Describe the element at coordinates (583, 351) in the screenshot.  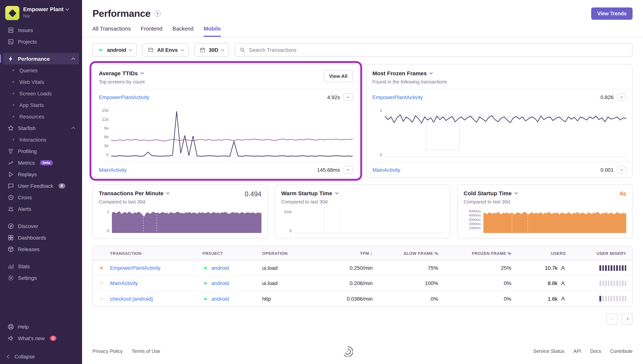
I see `footer-right-links: Service Status API Docs Contribute` at that location.